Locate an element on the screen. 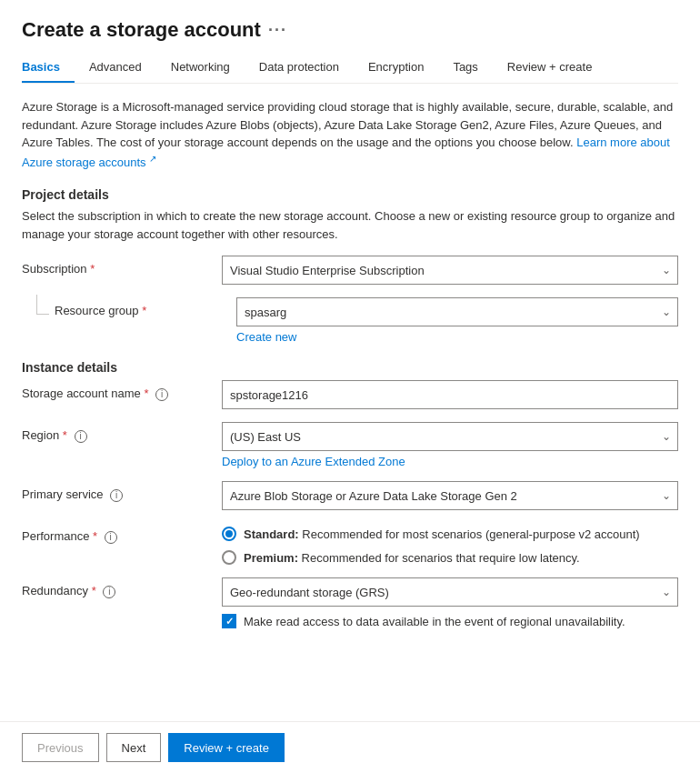  external-link-icon: ↗ is located at coordinates (153, 158).